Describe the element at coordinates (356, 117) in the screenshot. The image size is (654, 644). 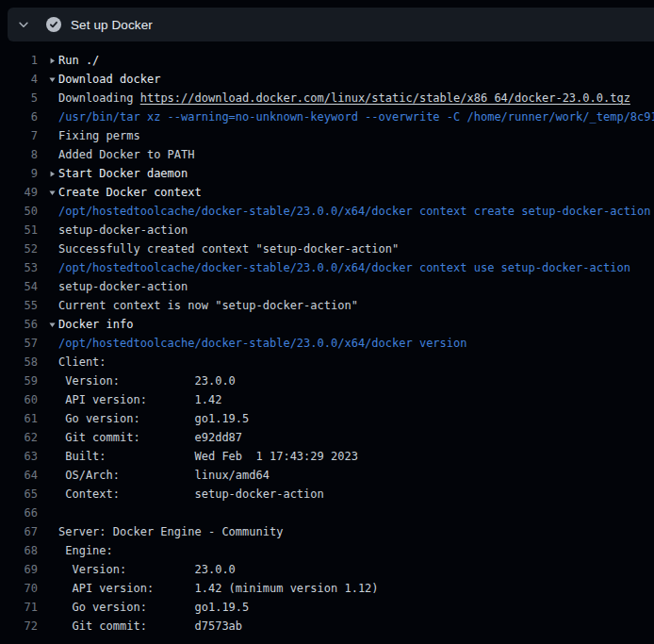
I see `log-text: /usr/bin/tar xz --warning=no-unknown-key…` at that location.